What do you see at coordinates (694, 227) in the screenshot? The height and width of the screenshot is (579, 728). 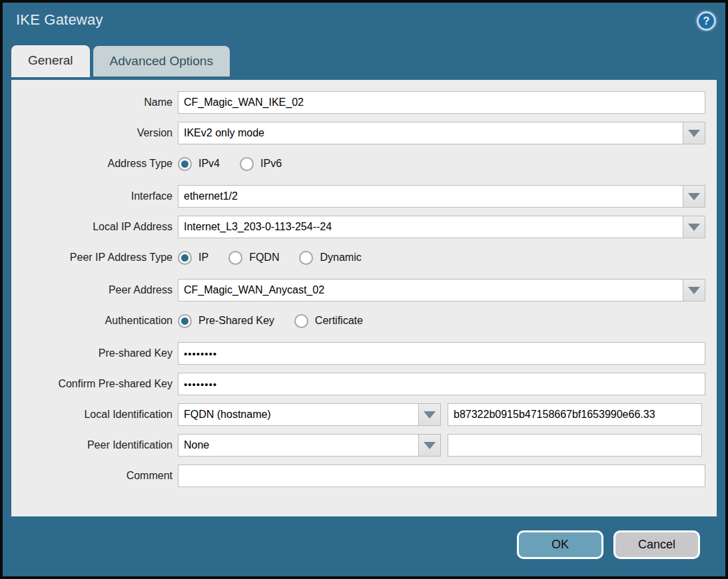 I see `local-ip-dropdown-button` at bounding box center [694, 227].